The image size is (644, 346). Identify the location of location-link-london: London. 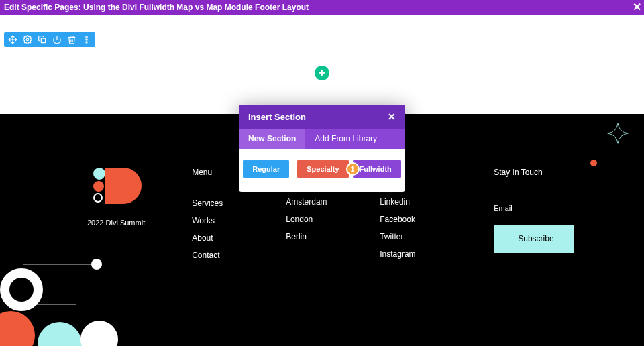
(319, 219).